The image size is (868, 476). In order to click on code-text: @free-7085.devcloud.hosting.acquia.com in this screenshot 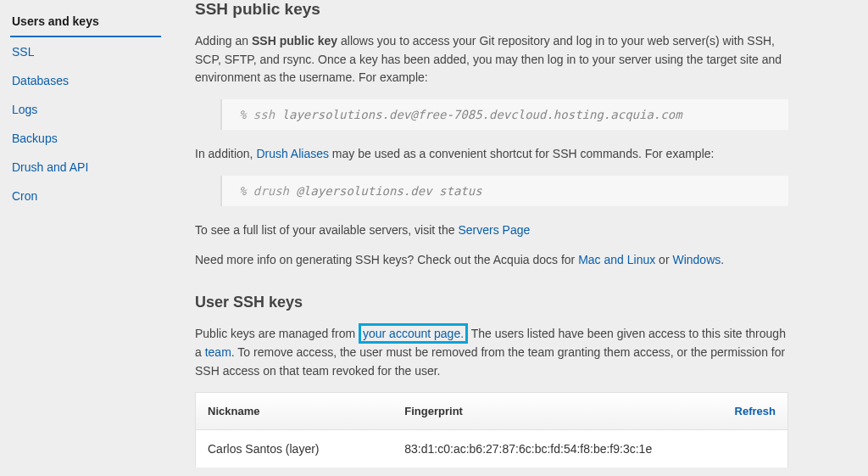, I will do `click(546, 115)`.